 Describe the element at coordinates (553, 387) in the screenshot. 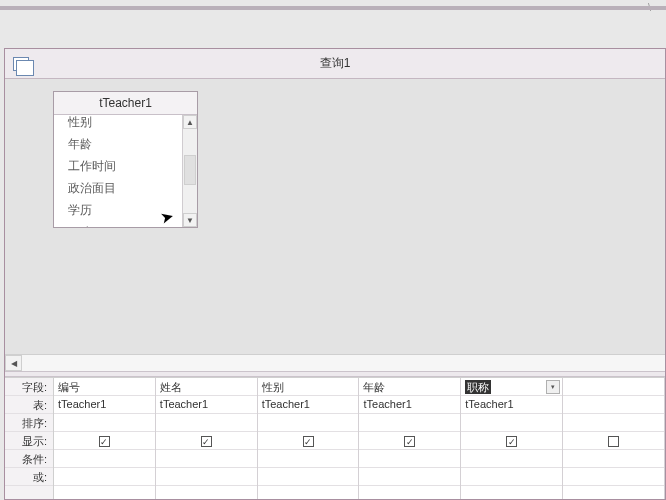

I see `dropdown-arrow-icon: ▾` at that location.